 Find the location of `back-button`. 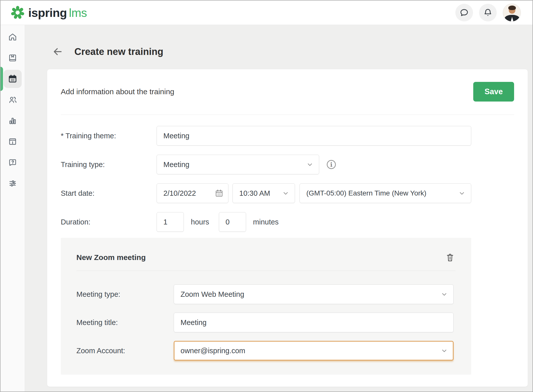

back-button is located at coordinates (58, 52).